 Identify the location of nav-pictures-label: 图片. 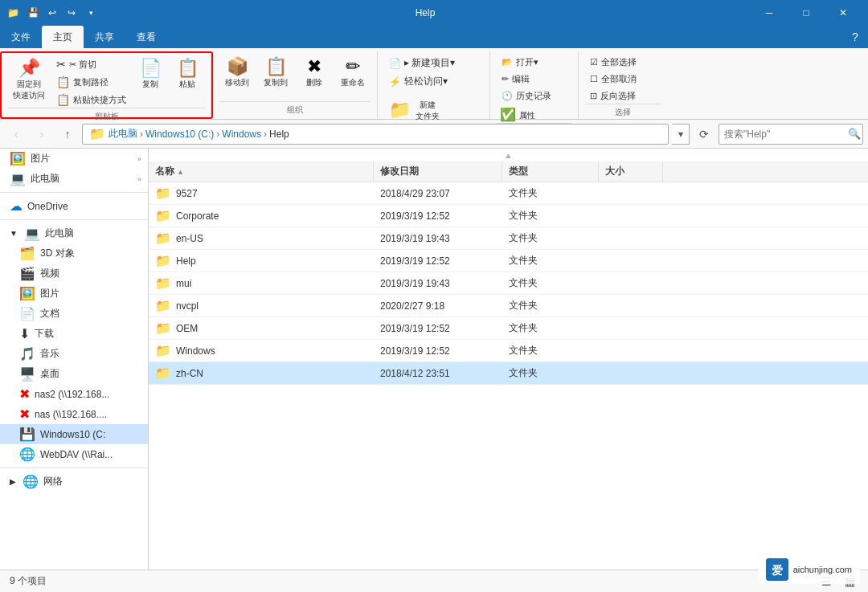
(82, 159).